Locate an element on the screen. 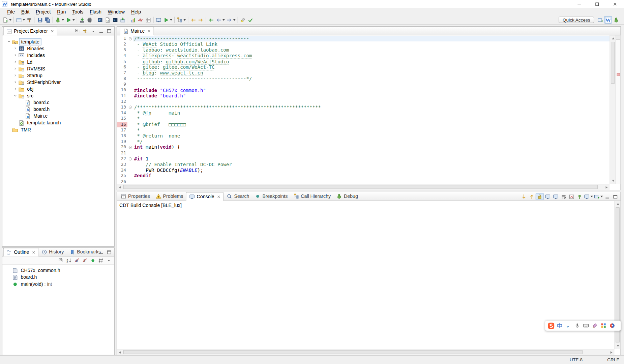  scroll-right-arrow is located at coordinates (612, 352).